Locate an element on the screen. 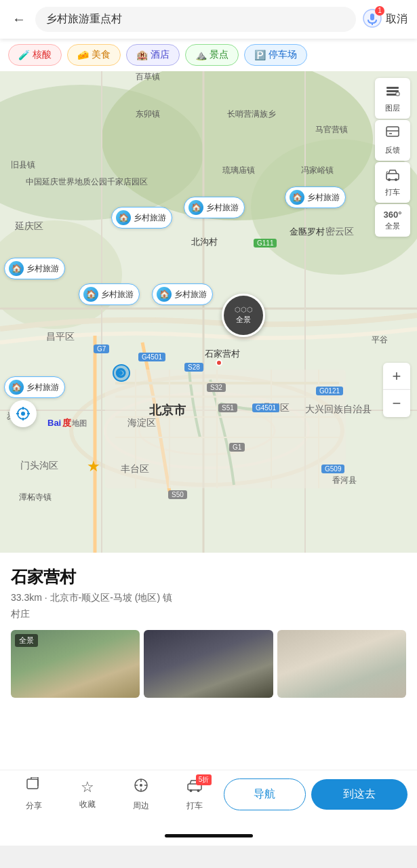 The height and width of the screenshot is (868, 417). taxi-button: 打车 is located at coordinates (393, 182).